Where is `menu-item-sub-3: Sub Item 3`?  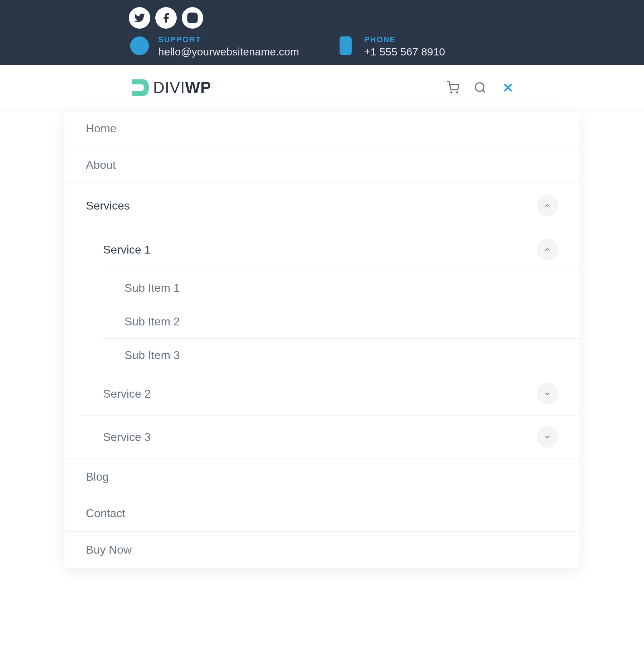 menu-item-sub-3: Sub Item 3 is located at coordinates (341, 355).